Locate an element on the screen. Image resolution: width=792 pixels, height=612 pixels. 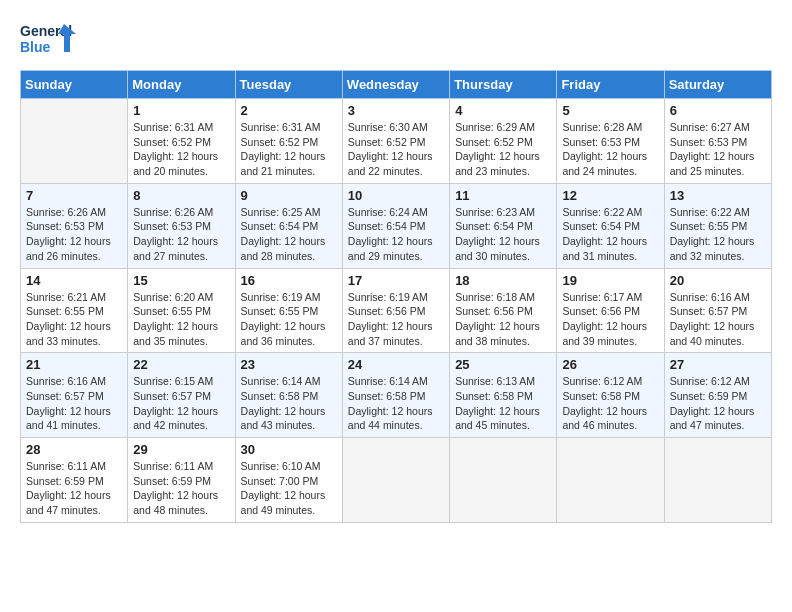
day-info: Sunrise: 6:19 AM Sunset: 6:56 PM Dayligh… is located at coordinates (396, 320).